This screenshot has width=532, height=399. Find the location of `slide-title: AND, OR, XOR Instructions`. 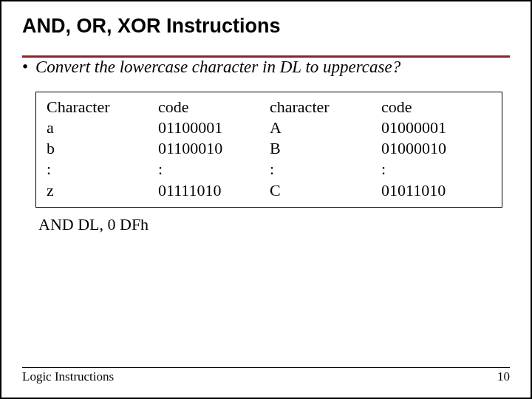

slide-title: AND, OR, XOR Instructions is located at coordinates (266, 28).